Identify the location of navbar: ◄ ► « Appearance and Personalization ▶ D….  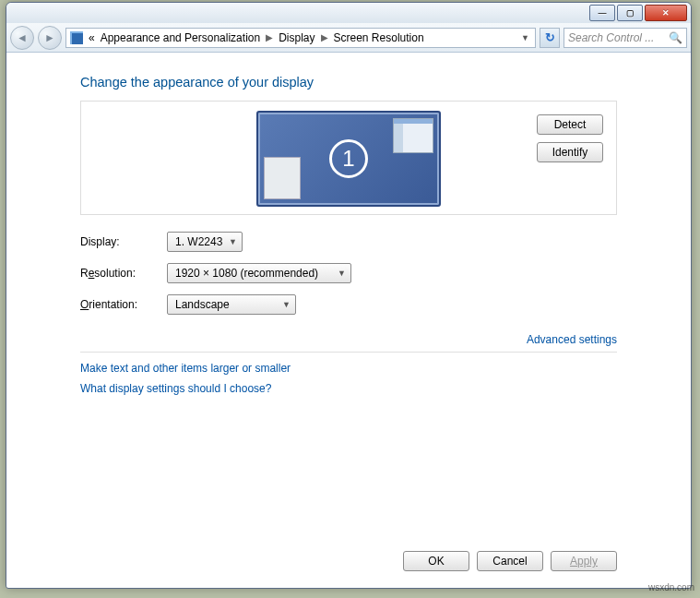
(349, 38).